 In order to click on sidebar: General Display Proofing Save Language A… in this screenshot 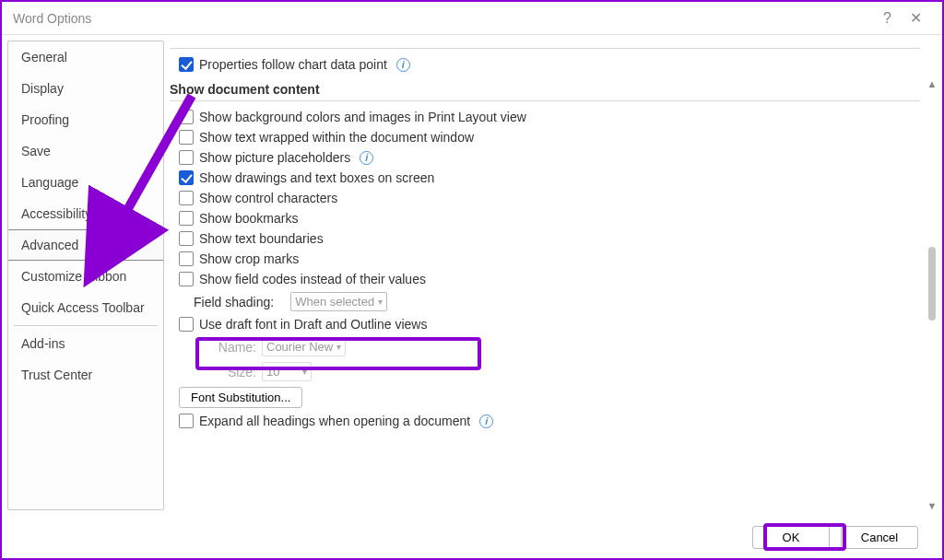, I will do `click(86, 275)`.